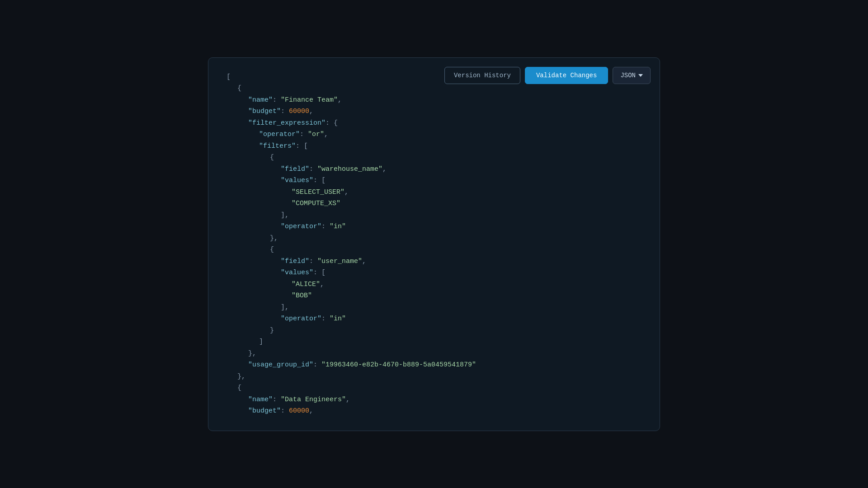  I want to click on code-line: "field": "user_name",, so click(434, 262).